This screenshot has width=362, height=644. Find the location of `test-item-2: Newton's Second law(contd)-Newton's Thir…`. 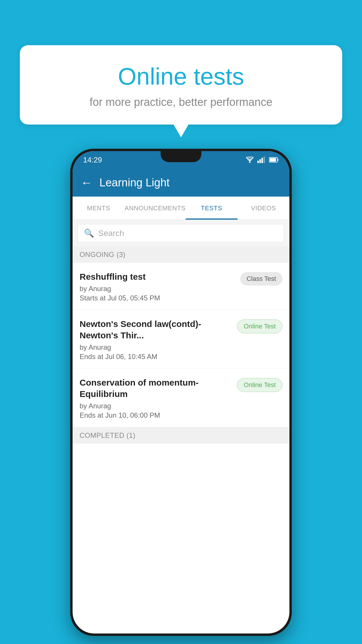

test-item-2: Newton's Second law(contd)-Newton's Thir… is located at coordinates (181, 340).